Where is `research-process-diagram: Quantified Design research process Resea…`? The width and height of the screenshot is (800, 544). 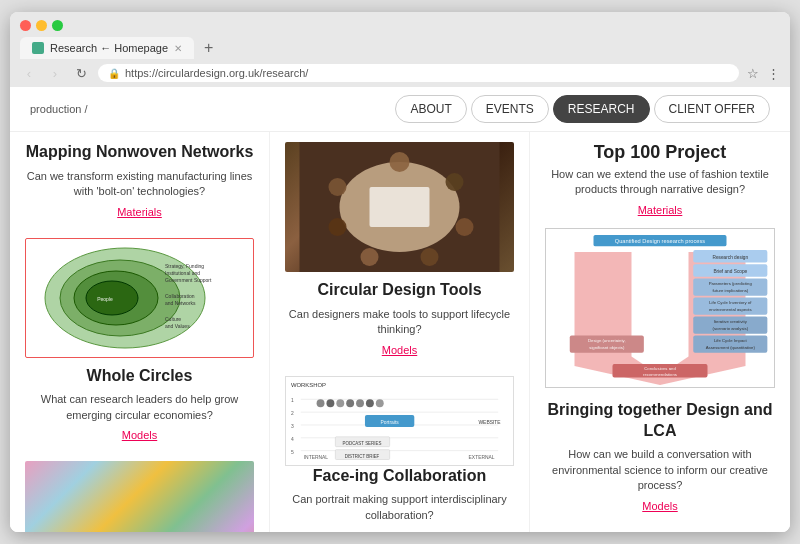
research-process-diagram: Quantified Design research process Resea… is located at coordinates (660, 308).